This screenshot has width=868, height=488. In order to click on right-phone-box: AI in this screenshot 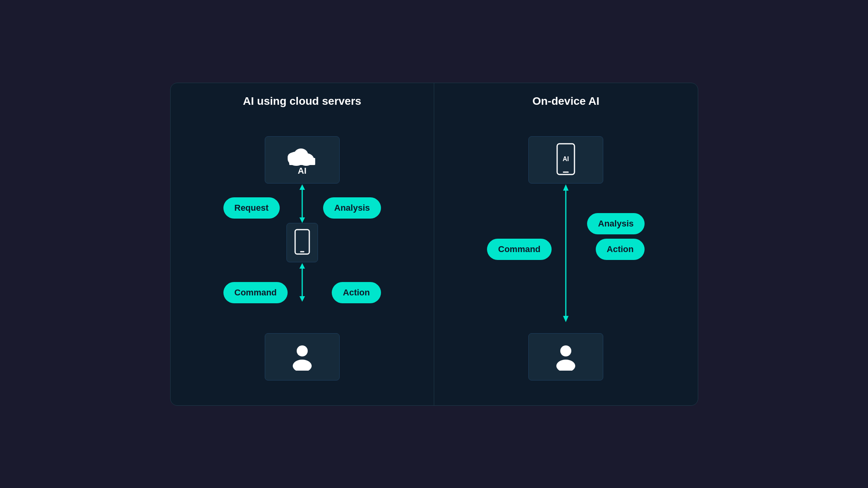, I will do `click(566, 160)`.